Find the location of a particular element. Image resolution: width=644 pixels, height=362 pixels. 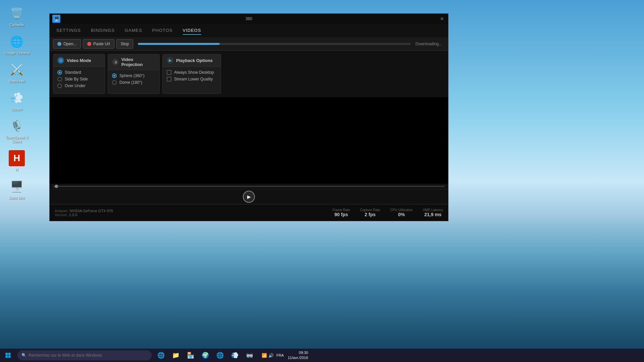

taskbar: 🔍 🌐 📁 🏪 🌍 🌐 💨 🥽 is located at coordinates (322, 355).